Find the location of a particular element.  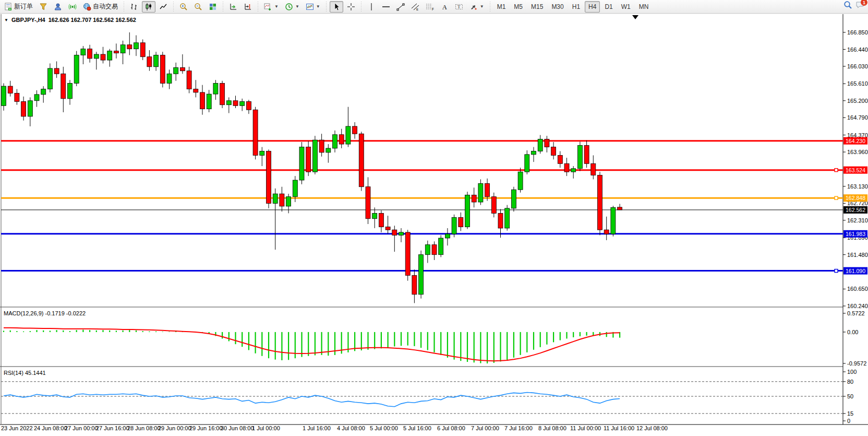

chat-button: 1 is located at coordinates (860, 6).